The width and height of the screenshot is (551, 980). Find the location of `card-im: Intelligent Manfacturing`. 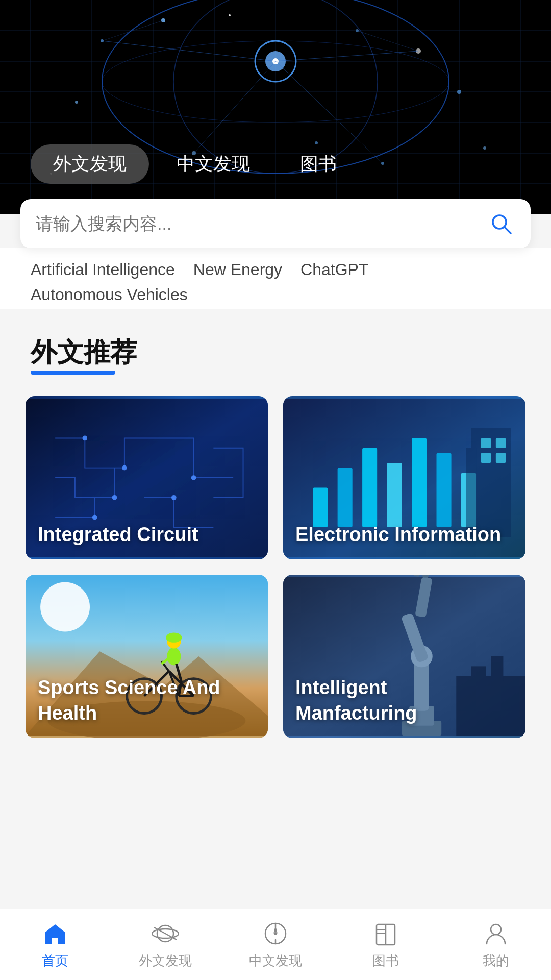

card-im: Intelligent Manfacturing is located at coordinates (404, 656).